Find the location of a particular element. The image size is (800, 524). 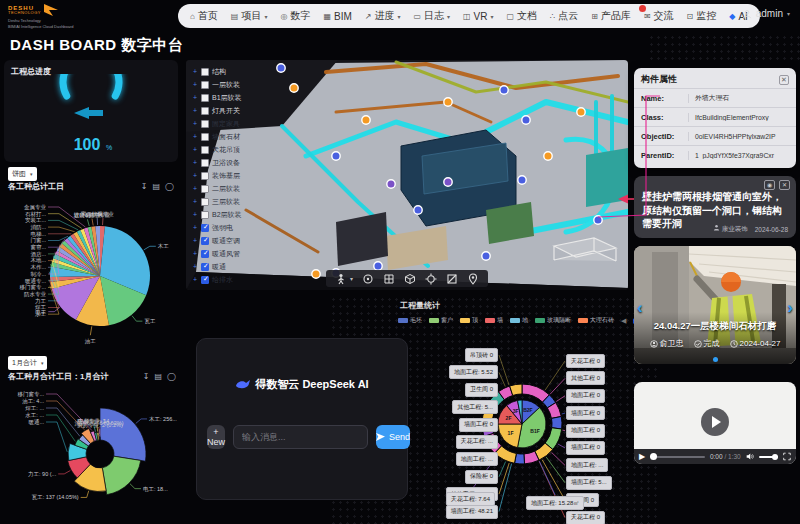

legend-prev-icon: ◀ is located at coordinates (624, 321).